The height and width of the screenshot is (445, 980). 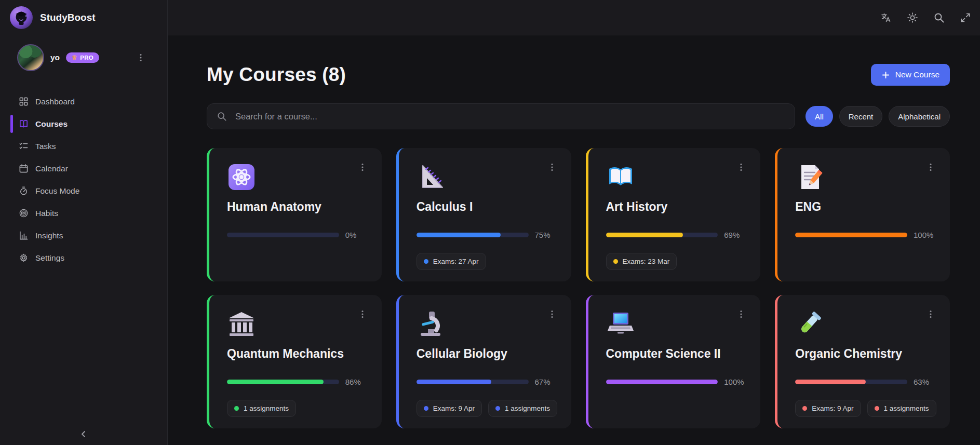 I want to click on course-card: Art History 69% Exams: 23 Mar, so click(x=673, y=215).